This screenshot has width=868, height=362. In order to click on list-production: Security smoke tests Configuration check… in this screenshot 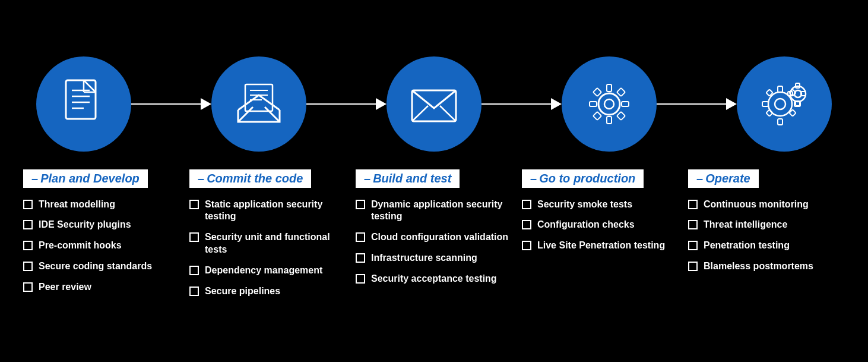, I will do `click(600, 225)`.